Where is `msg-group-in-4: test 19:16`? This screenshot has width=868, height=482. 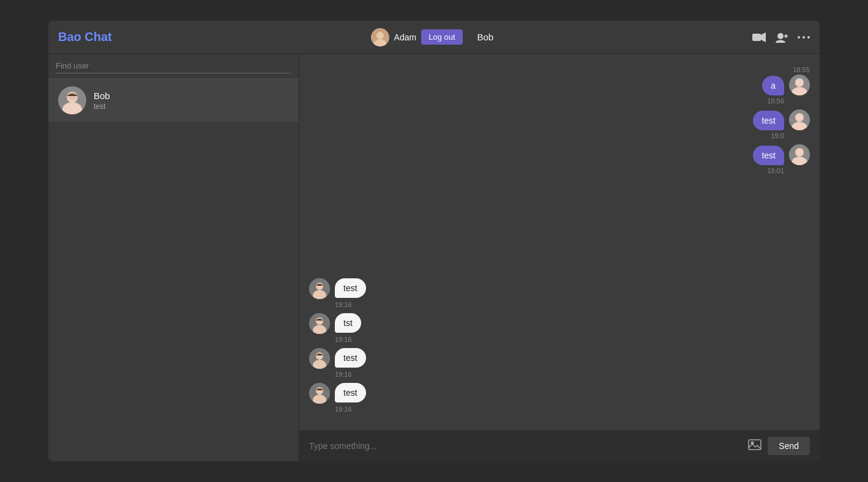
msg-group-in-4: test 19:16 is located at coordinates (559, 398).